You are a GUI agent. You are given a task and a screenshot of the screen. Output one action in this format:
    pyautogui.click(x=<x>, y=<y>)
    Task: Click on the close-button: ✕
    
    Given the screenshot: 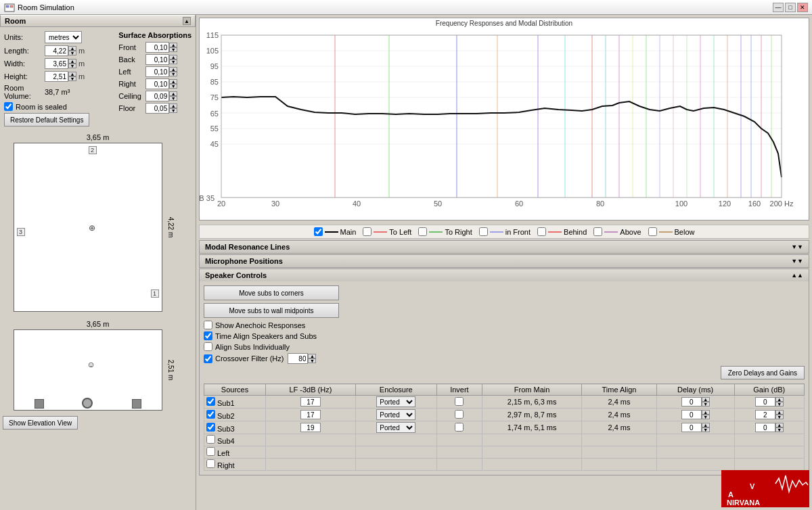 What is the action you would take?
    pyautogui.click(x=803, y=7)
    